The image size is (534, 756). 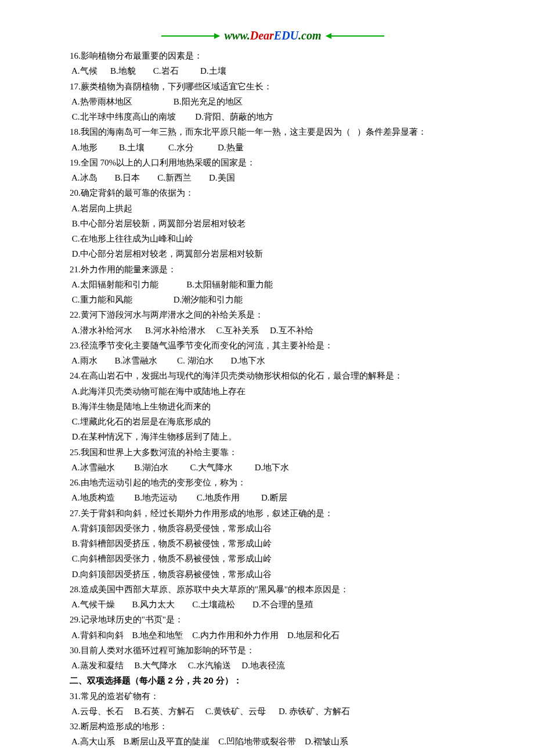 I want to click on header-logo: www.DearEDU.com, so click(x=273, y=36).